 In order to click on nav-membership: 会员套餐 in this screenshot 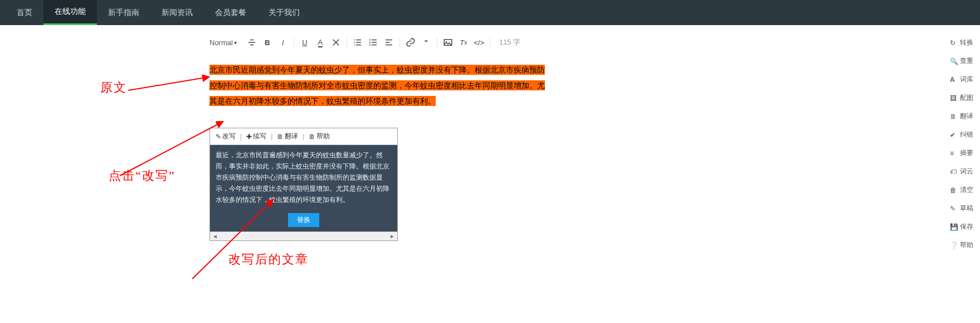, I will do `click(231, 12)`.